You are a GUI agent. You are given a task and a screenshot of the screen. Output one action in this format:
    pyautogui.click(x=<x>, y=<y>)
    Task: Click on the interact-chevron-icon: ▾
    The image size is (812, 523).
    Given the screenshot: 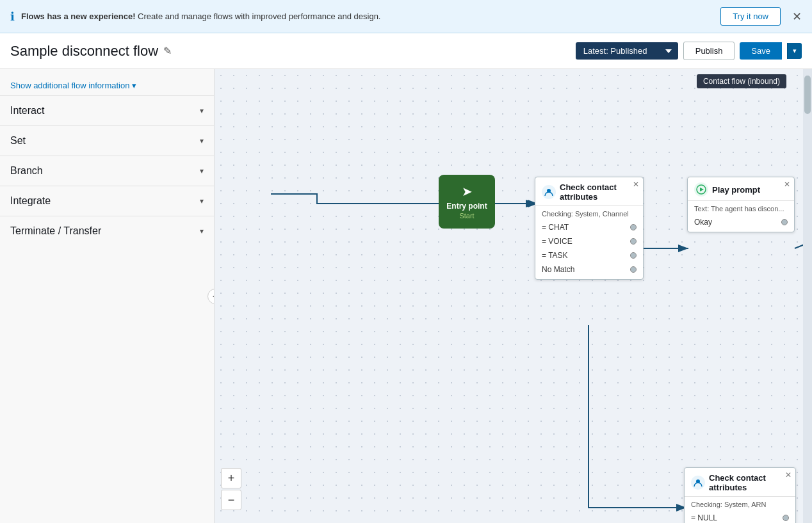 What is the action you would take?
    pyautogui.click(x=202, y=111)
    